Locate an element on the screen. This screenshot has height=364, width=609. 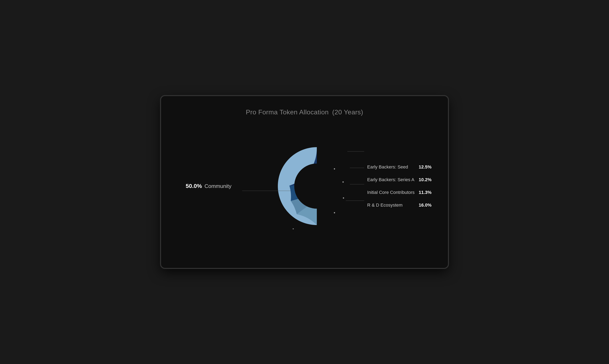
label-seed: Early Backers: Seed 12.5% is located at coordinates (400, 167).